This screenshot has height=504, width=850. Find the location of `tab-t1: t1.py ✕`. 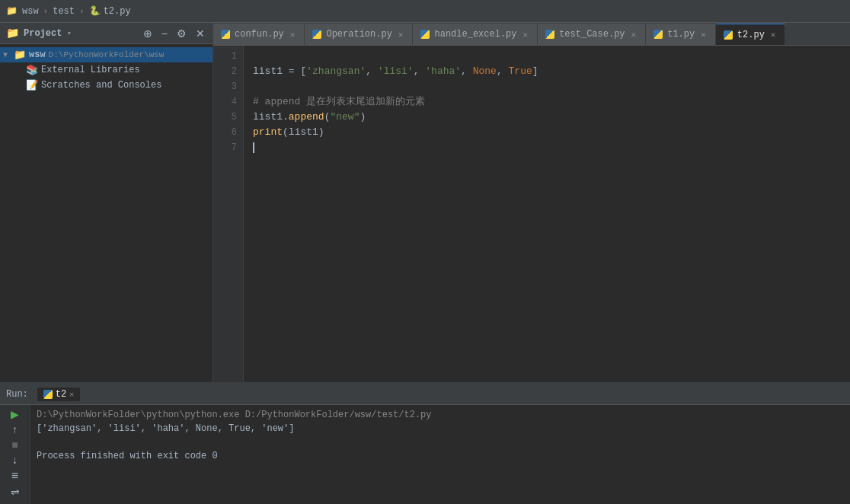

tab-t1: t1.py ✕ is located at coordinates (681, 34).